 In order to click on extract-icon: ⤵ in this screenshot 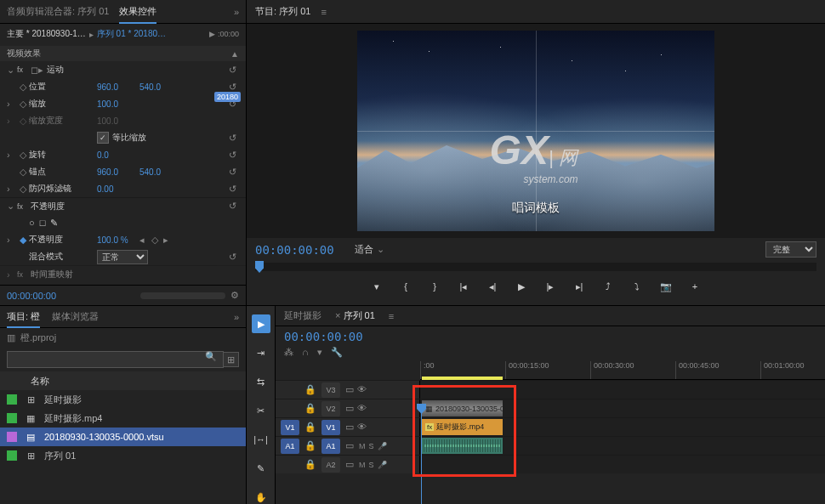, I will do `click(637, 286)`.